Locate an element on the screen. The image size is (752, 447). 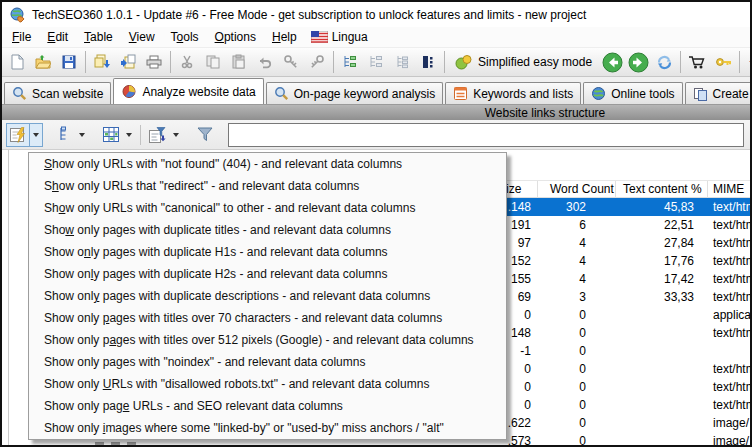
filter-menu-item: Show only URLs with "disallowed robots.t… is located at coordinates (268, 384).